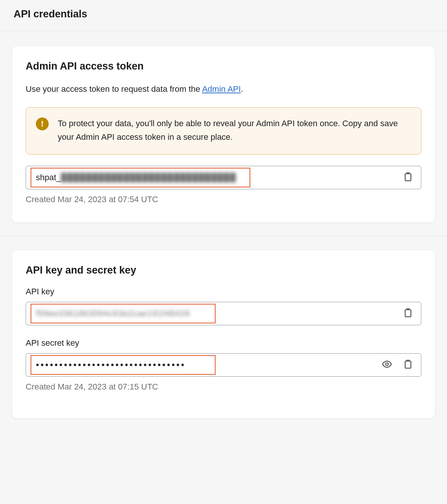 Image resolution: width=447 pixels, height=504 pixels. What do you see at coordinates (224, 199) in the screenshot?
I see `access-token-created: Created Mar 24, 2023 at 07:54 UTC` at bounding box center [224, 199].